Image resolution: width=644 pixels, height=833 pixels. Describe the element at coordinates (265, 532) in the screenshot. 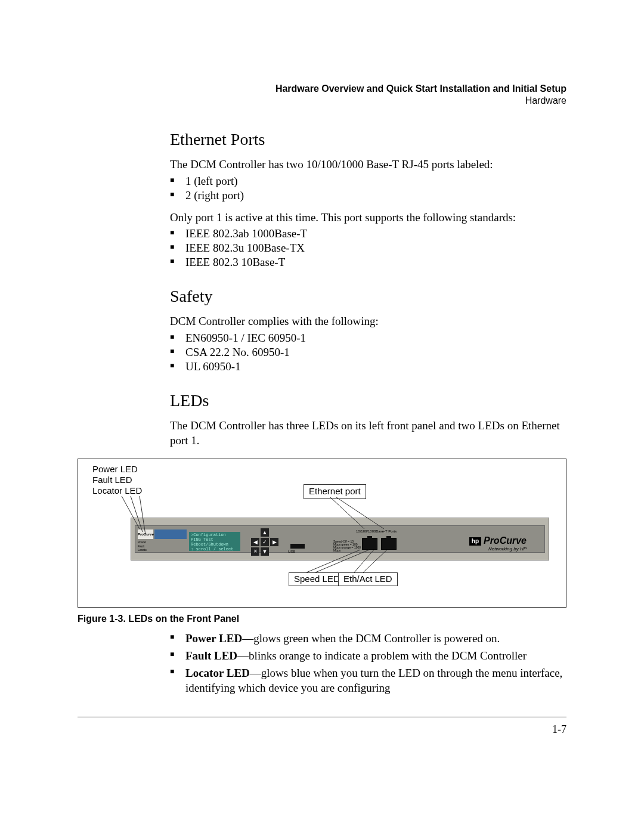

I see `arrow-up-icon: ▲` at that location.